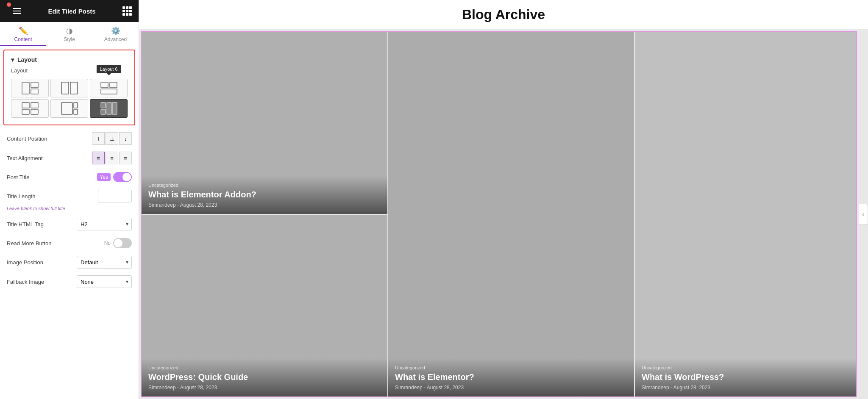  I want to click on tile-1: Uncategorized What is Elementor Addon? S…, so click(264, 123).